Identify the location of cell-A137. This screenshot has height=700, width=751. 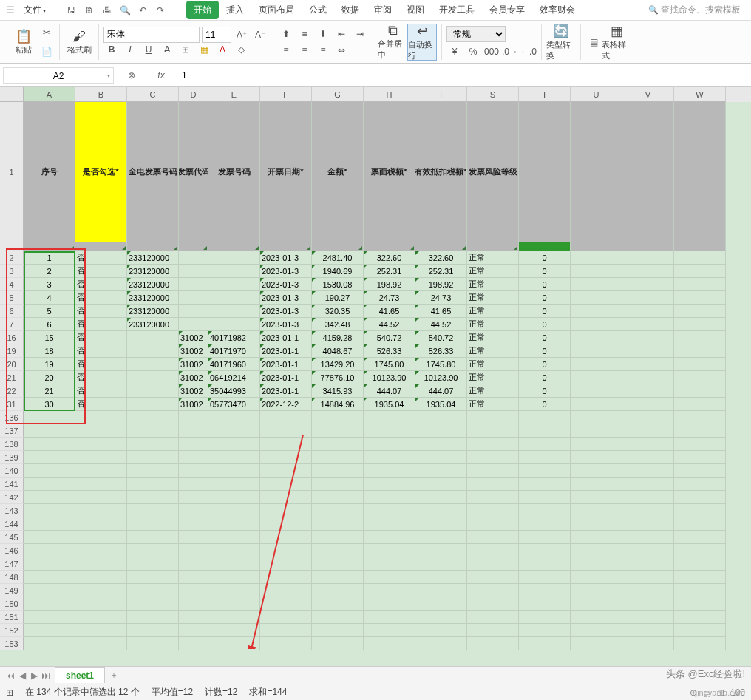
(50, 431).